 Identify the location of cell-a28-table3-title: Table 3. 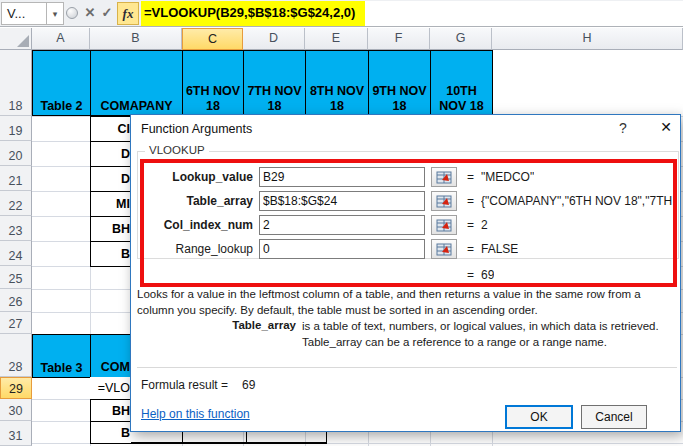
(62, 356).